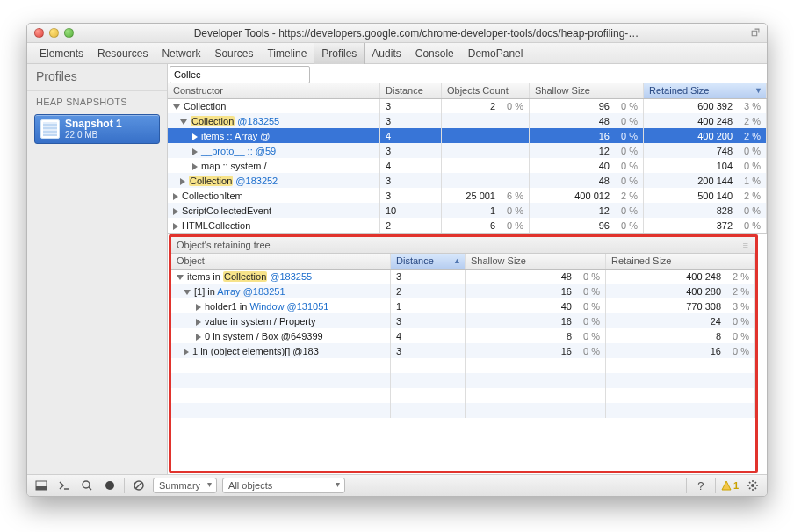 The image size is (794, 532). What do you see at coordinates (464, 351) in the screenshot?
I see `table-row: 1 in (object elements)[] @1833160 %160 %` at bounding box center [464, 351].